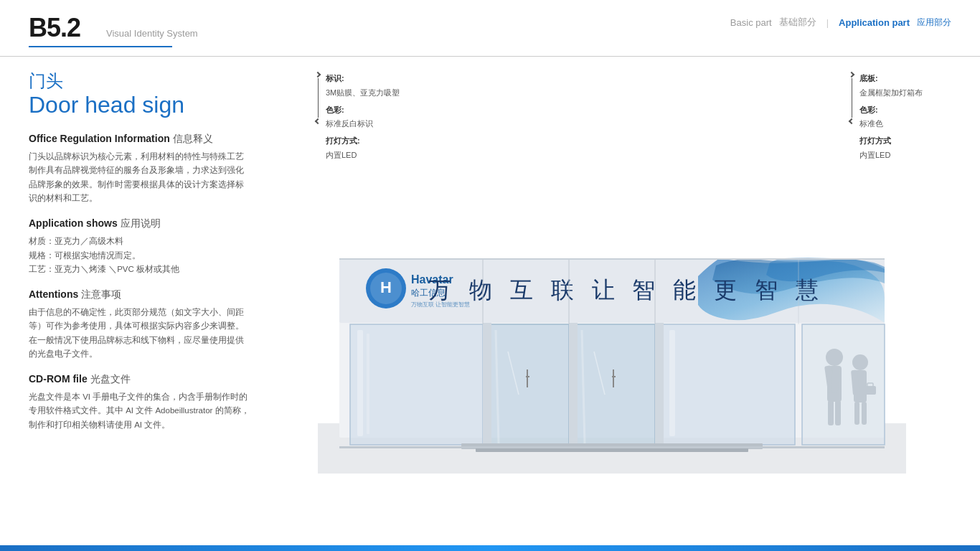 This screenshot has height=551, width=980. I want to click on page-header: B5.2 Visual Identity System Basic part 基…, so click(490, 29).